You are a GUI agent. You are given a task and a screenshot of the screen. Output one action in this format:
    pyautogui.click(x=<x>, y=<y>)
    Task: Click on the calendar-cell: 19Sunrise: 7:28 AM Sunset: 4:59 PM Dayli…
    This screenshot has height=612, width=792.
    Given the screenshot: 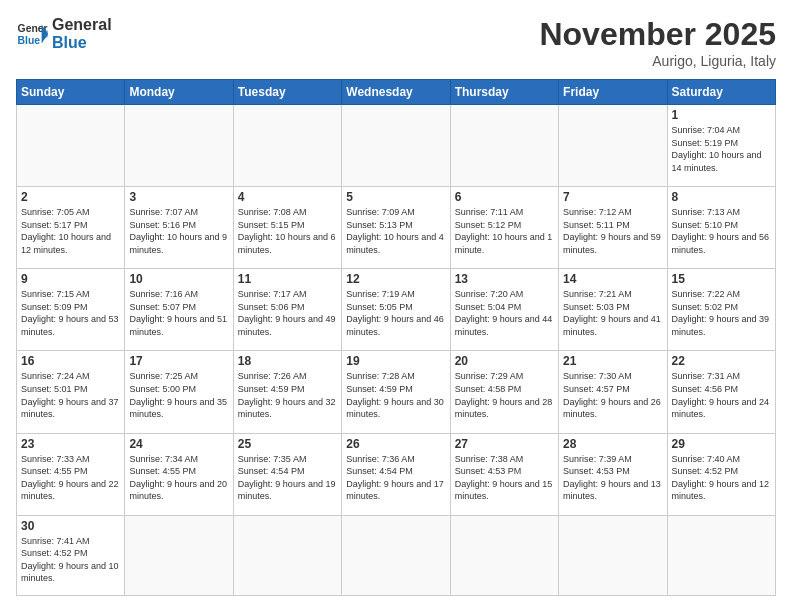 What is the action you would take?
    pyautogui.click(x=396, y=392)
    